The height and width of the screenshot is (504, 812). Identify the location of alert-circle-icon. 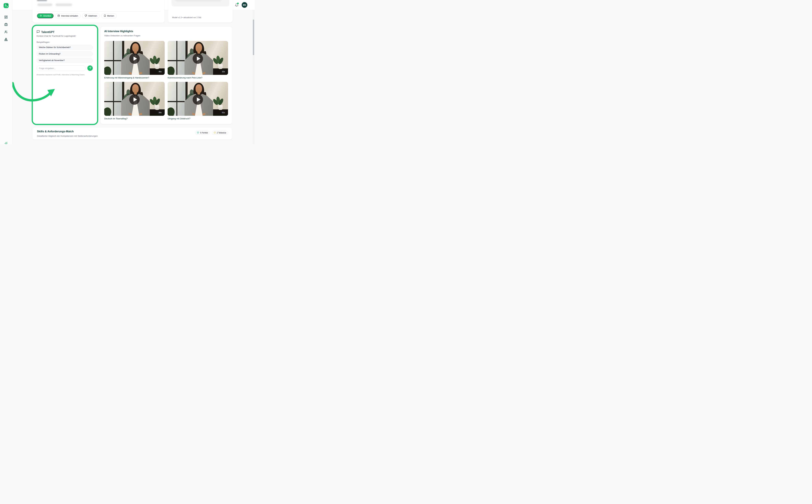
(215, 133).